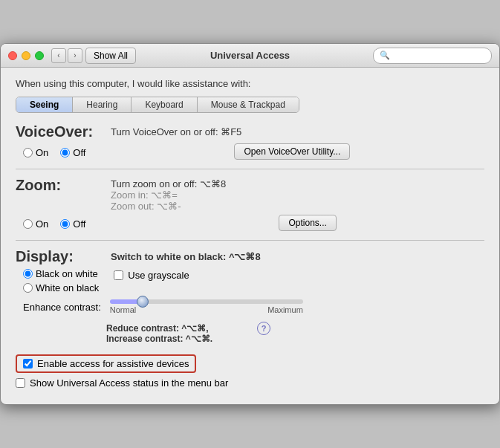 The width and height of the screenshot is (500, 448). I want to click on search-box: 🔍, so click(432, 56).